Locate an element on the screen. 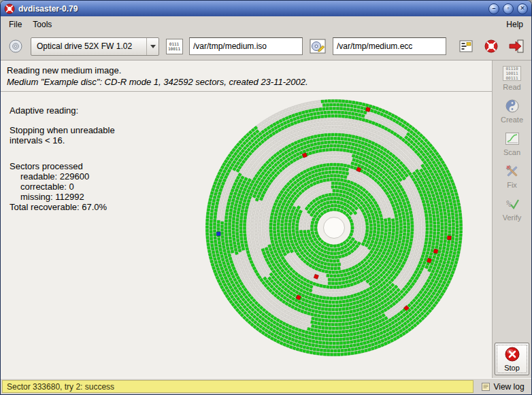 The width and height of the screenshot is (532, 395). scan-button: Scan is located at coordinates (512, 143).